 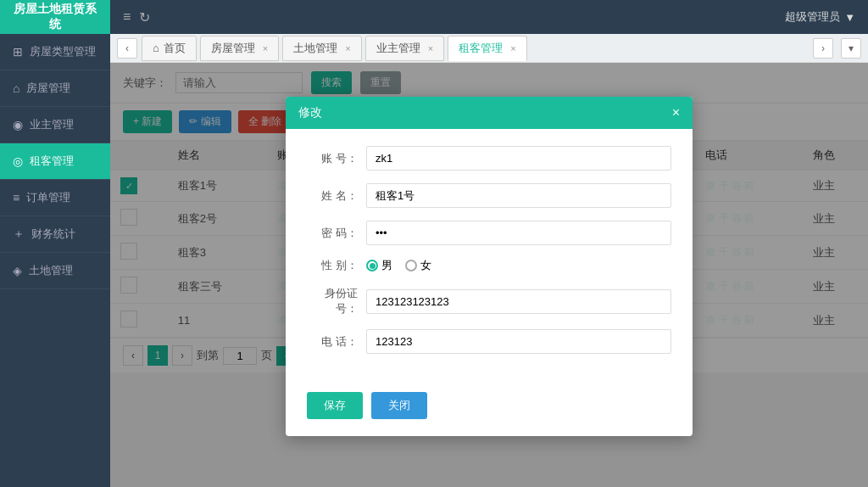 What do you see at coordinates (19, 234) in the screenshot?
I see `finance-icon: ＋` at bounding box center [19, 234].